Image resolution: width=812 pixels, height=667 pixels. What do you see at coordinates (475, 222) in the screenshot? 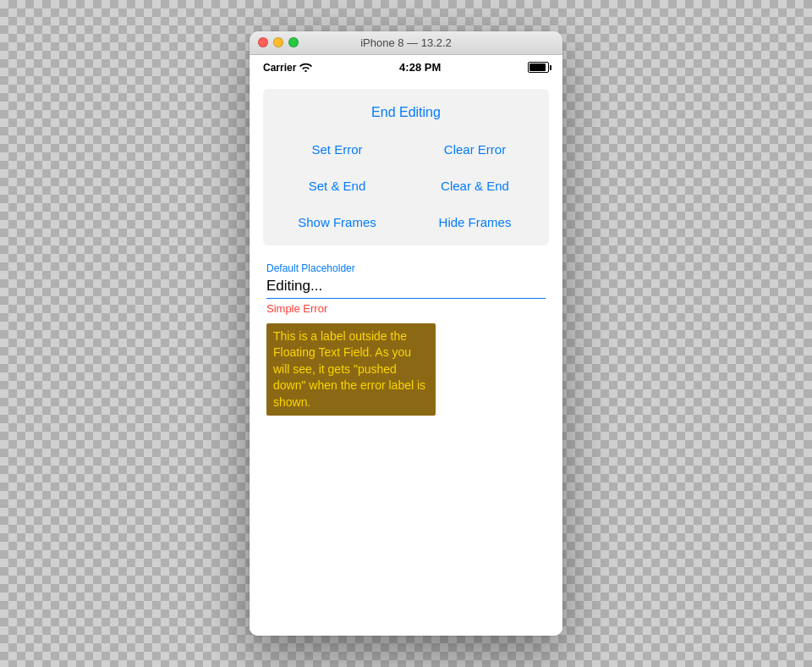
I see `hide-frames-button: Hide Frames` at bounding box center [475, 222].